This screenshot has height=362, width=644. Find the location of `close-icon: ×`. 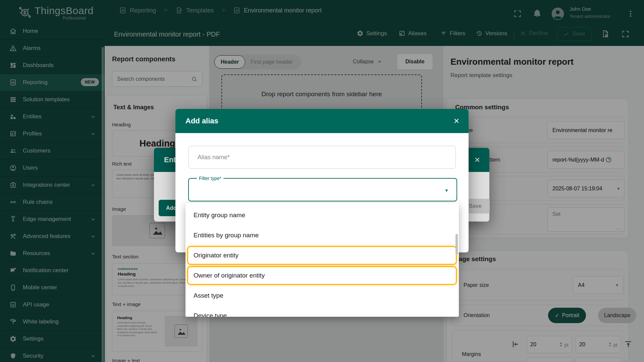

close-icon: × is located at coordinates (457, 121).